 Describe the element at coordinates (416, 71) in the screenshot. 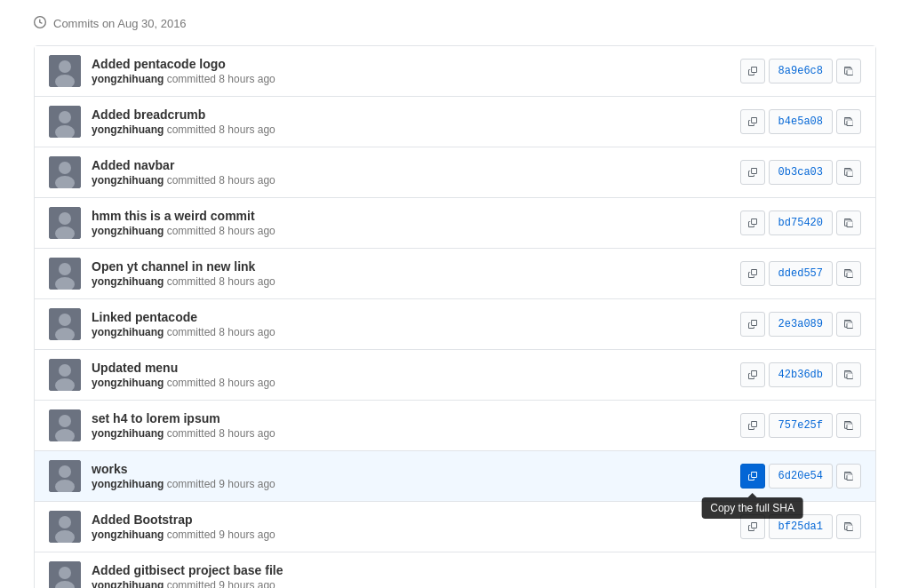

I see `commit-info: Added pentacode logo yongzhihuang commit…` at that location.